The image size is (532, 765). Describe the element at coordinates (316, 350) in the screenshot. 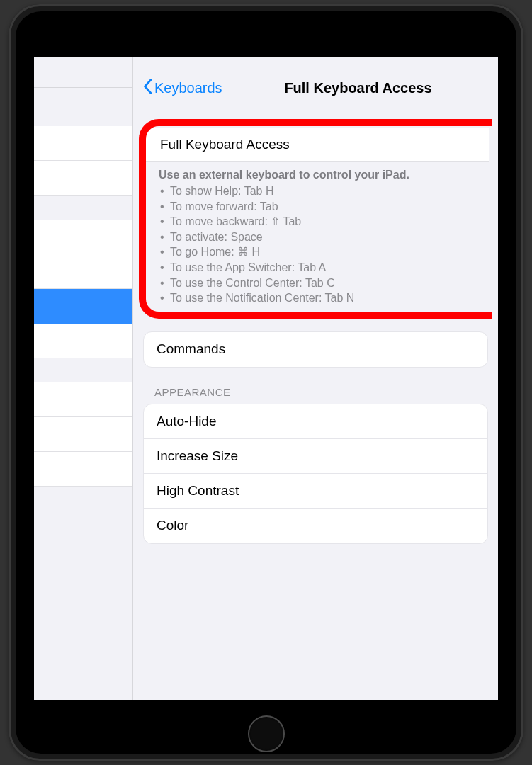

I see `commands-group: Commands` at that location.